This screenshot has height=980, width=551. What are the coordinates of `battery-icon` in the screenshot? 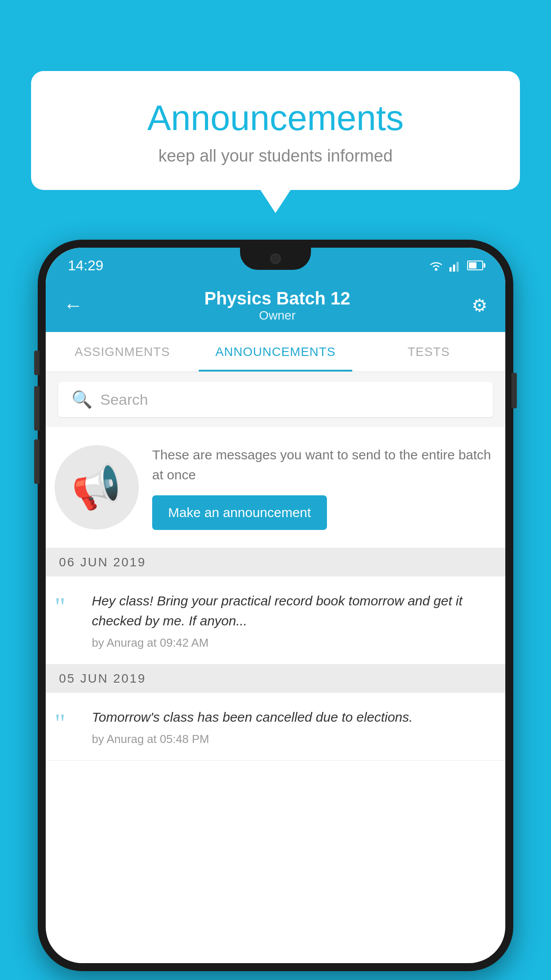 It's located at (475, 265).